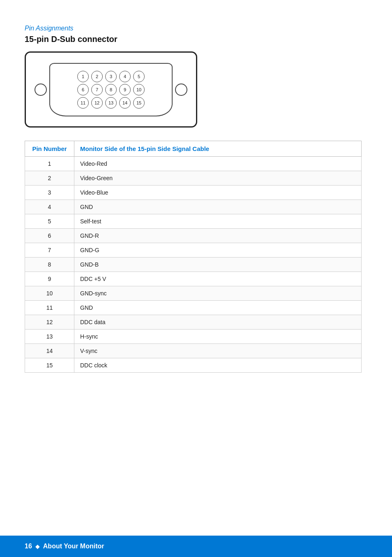 Image resolution: width=392 pixels, height=557 pixels. Describe the element at coordinates (83, 90) in the screenshot. I see `pin-6: 6` at that location.